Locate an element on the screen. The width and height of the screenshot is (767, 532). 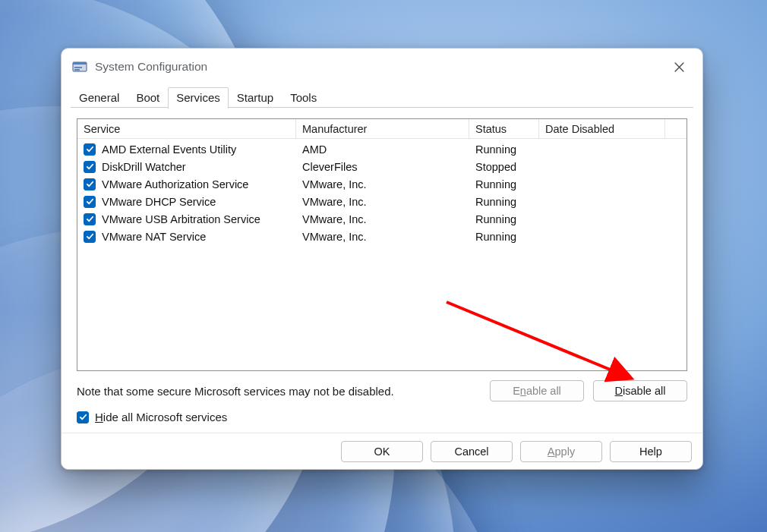
column-header-tail is located at coordinates (676, 129).